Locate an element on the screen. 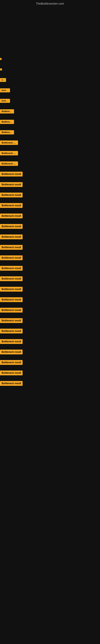  site-title: TheBottlenecker.com is located at coordinates (50, 3).